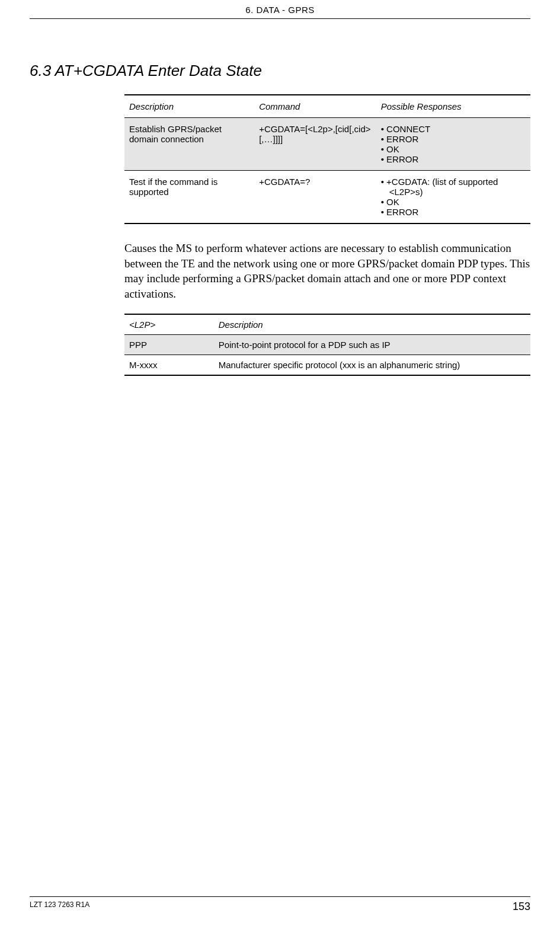 Image resolution: width=560 pixels, height=926 pixels. I want to click on table-row: PPP Point-to-point protocol for a PDP su…, so click(327, 344).